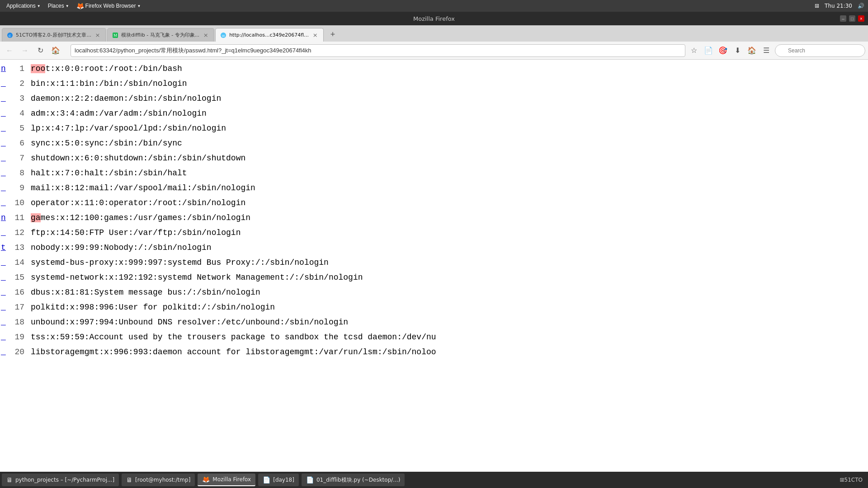 The image size is (868, 488). I want to click on code-line-12: ftp:x:14:50:FTP User:/var/ftp:/sbin/nolo…, so click(448, 233).